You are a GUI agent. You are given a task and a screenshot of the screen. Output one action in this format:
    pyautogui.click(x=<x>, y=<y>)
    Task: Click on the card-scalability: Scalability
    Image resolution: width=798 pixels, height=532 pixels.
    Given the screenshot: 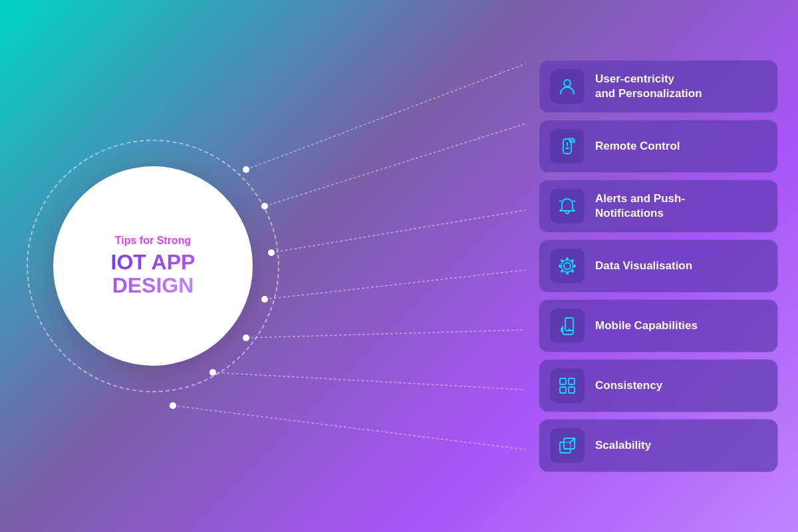 What is the action you would take?
    pyautogui.click(x=658, y=446)
    